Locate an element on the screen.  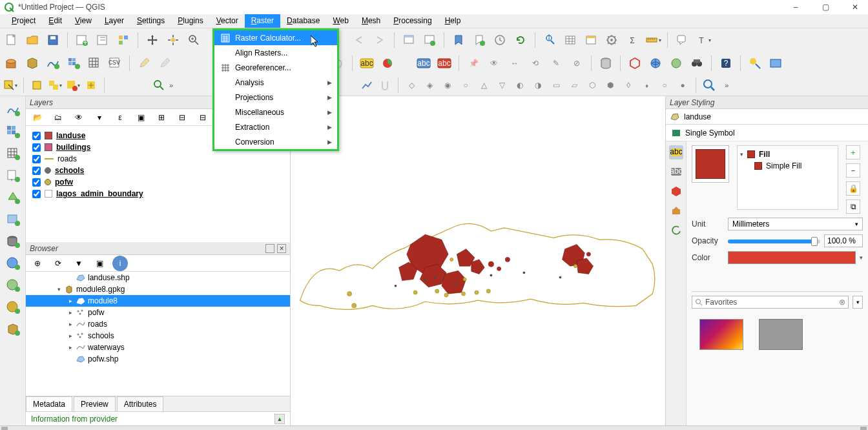
measure-button: ▾ is located at coordinates (653, 40).